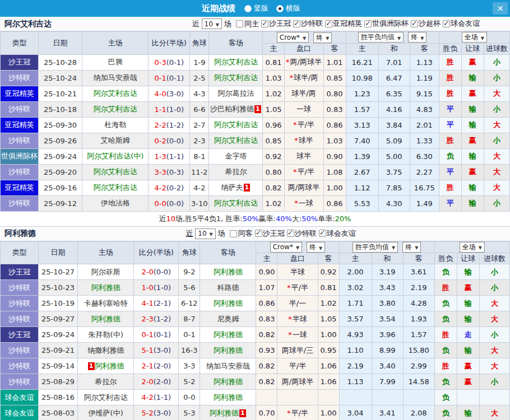 This screenshot has width=510, height=420. I want to click on avg-draw: 7.99, so click(387, 382).